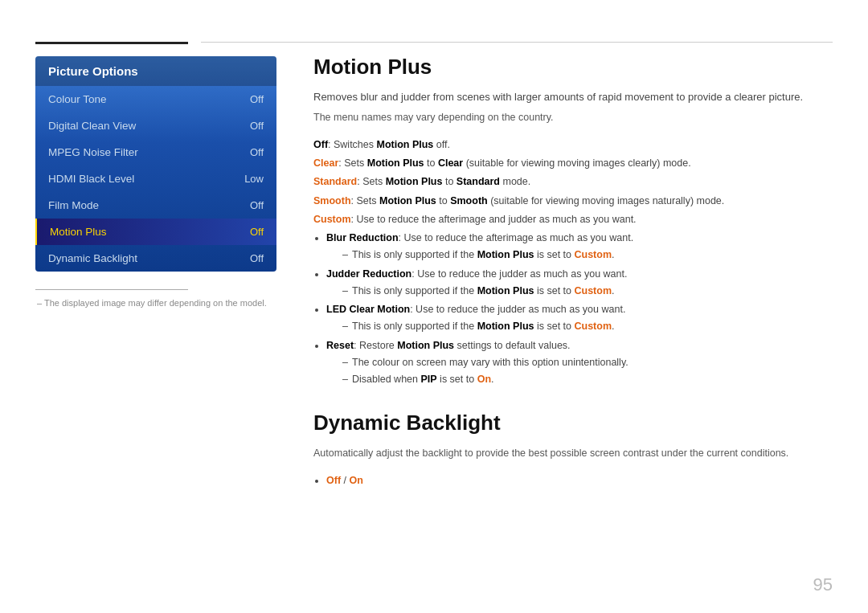  I want to click on menu-item-motion-plus: Motion Plus Off, so click(156, 231).